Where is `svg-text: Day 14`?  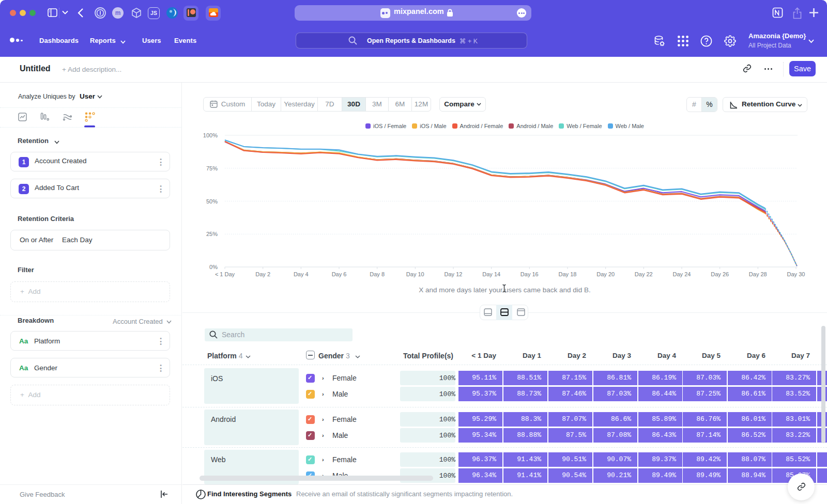
svg-text: Day 14 is located at coordinates (491, 274).